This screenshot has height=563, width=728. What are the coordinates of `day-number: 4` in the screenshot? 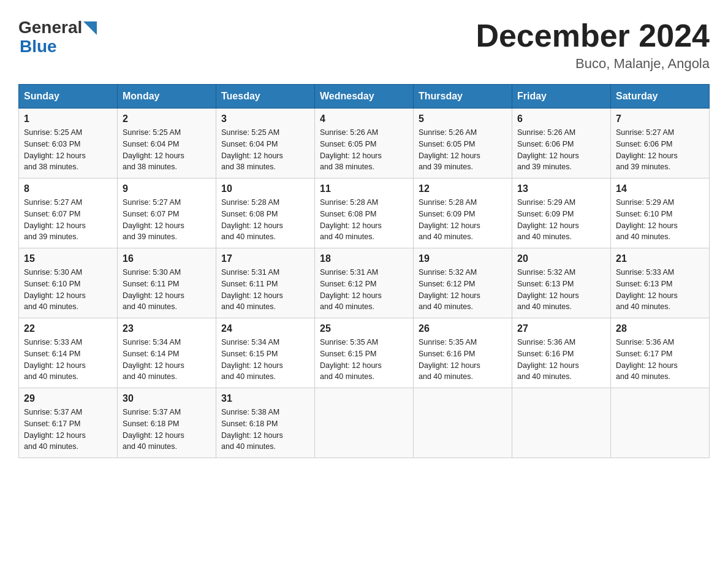 It's located at (364, 119).